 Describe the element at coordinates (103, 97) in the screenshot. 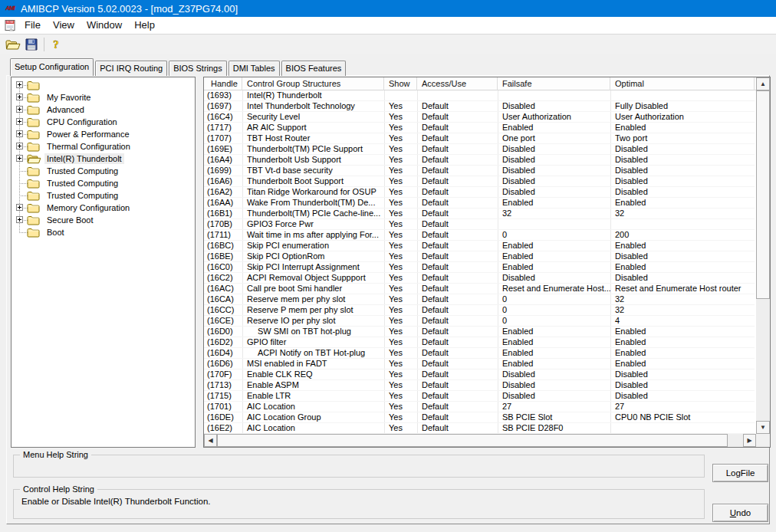

I see `tree-item-my-favorite: My Favorite` at that location.